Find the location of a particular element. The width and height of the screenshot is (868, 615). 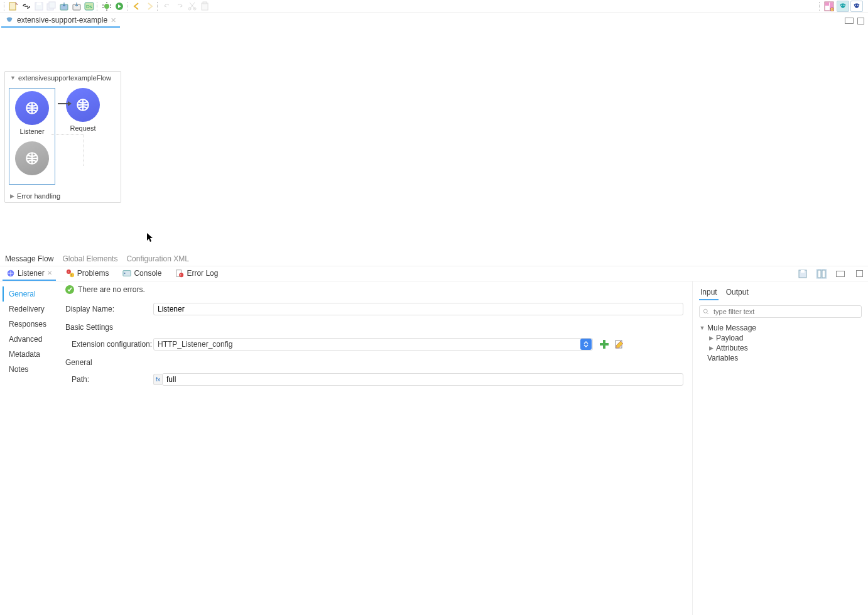

tab-message-flow: Message Flow is located at coordinates (29, 259).